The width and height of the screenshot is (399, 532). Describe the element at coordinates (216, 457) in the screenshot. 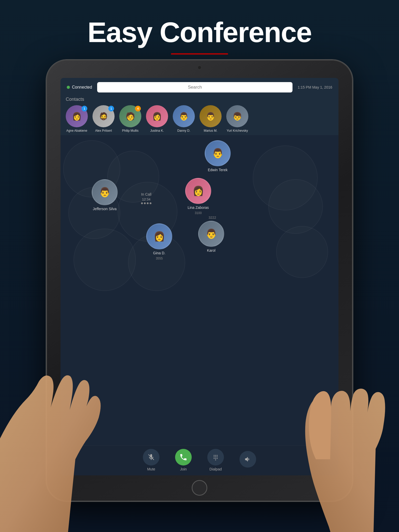

I see `dialpad-button-circle` at that location.